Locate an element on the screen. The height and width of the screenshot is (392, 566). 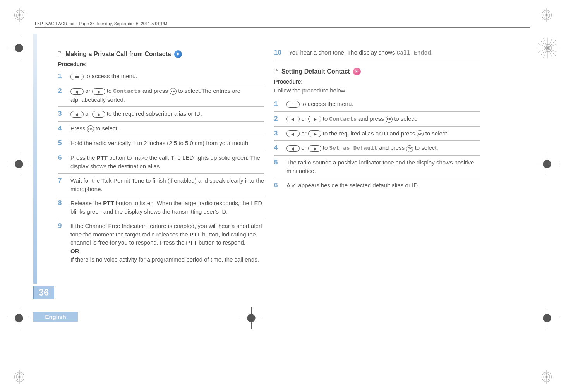
reg-mark-bottom-right is located at coordinates (547, 377).